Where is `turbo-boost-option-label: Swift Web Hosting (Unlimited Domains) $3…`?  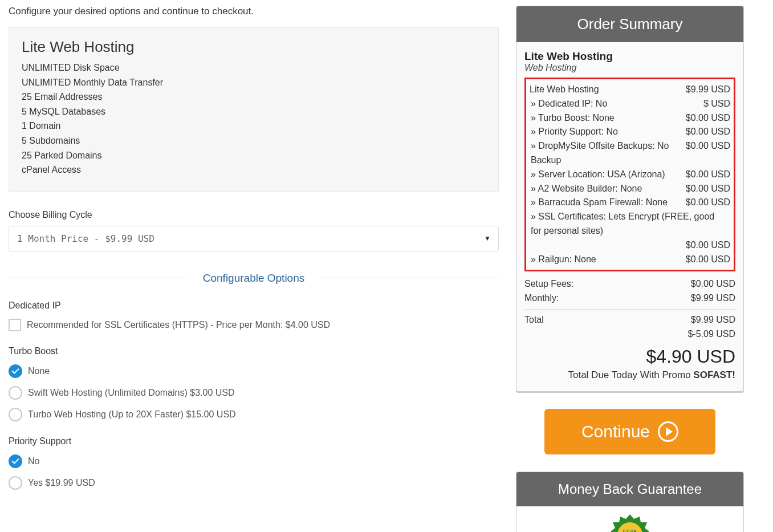
turbo-boost-option-label: Swift Web Hosting (Unlimited Domains) $3… is located at coordinates (131, 393).